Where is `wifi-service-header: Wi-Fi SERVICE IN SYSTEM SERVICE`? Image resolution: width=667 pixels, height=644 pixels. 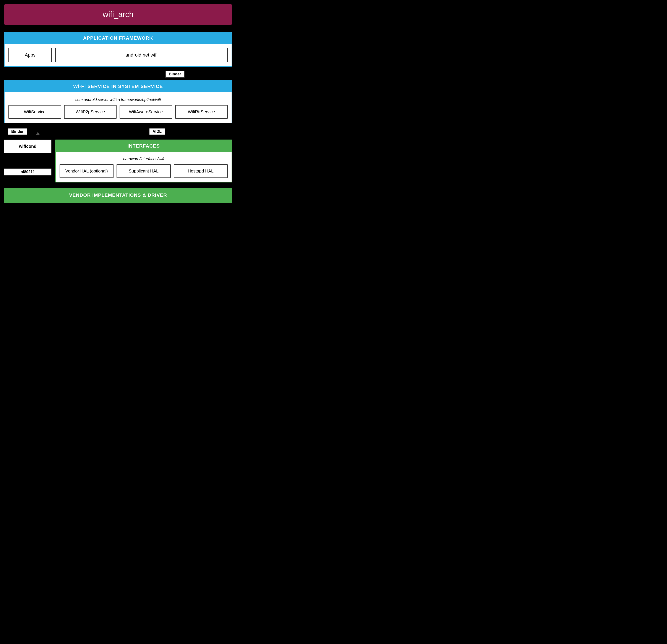 wifi-service-header: Wi-Fi SERVICE IN SYSTEM SERVICE is located at coordinates (118, 86).